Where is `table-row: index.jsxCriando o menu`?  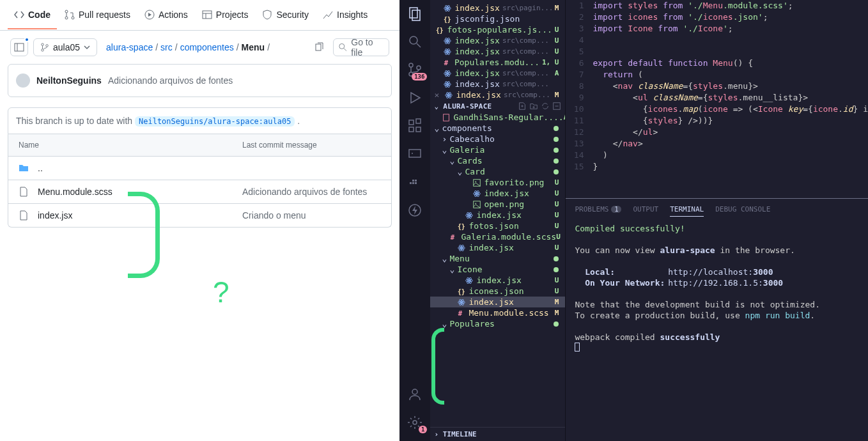
table-row: index.jsxCriando o menu is located at coordinates (199, 215).